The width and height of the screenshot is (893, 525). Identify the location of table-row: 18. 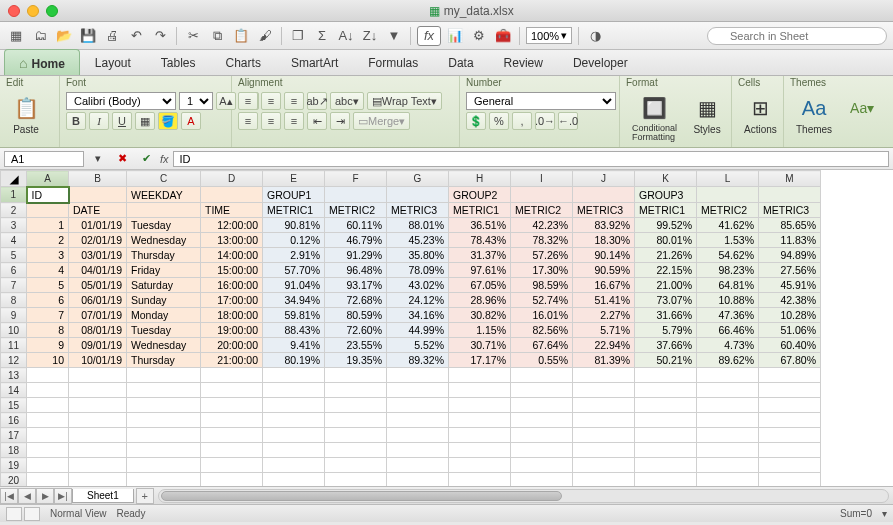
(411, 450).